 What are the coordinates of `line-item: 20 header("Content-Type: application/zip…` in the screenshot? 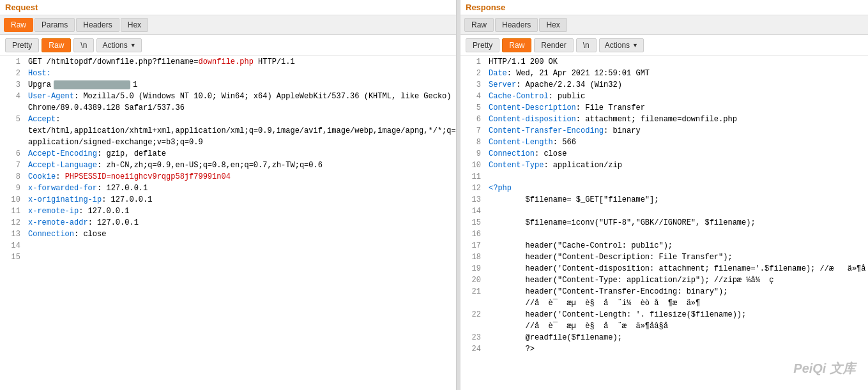 It's located at (664, 280).